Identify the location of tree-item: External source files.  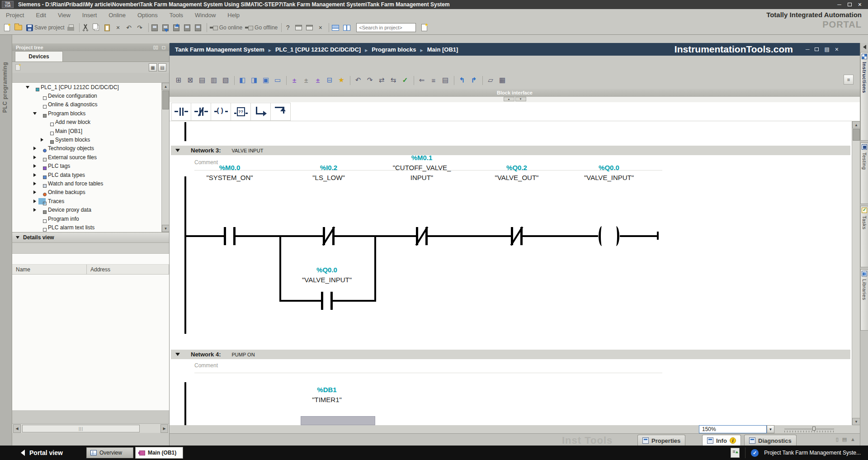
(90, 157).